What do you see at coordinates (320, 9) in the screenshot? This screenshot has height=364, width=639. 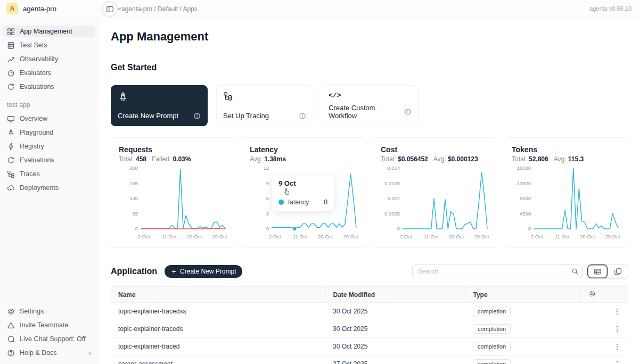 I see `top-bar: A agenta-pro agenta-pro / Default / Apps…` at bounding box center [320, 9].